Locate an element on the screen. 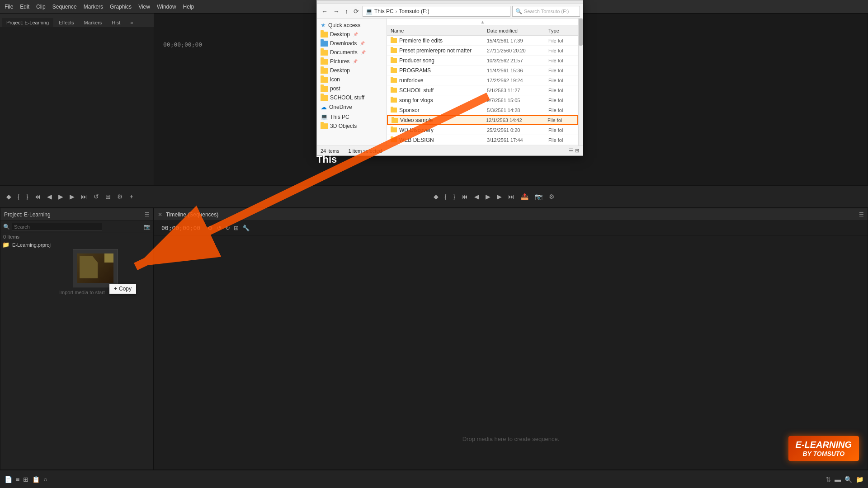 The width and height of the screenshot is (868, 488). file-row-preset: Preset premierepro not matter 27/11/2560… is located at coordinates (483, 51).